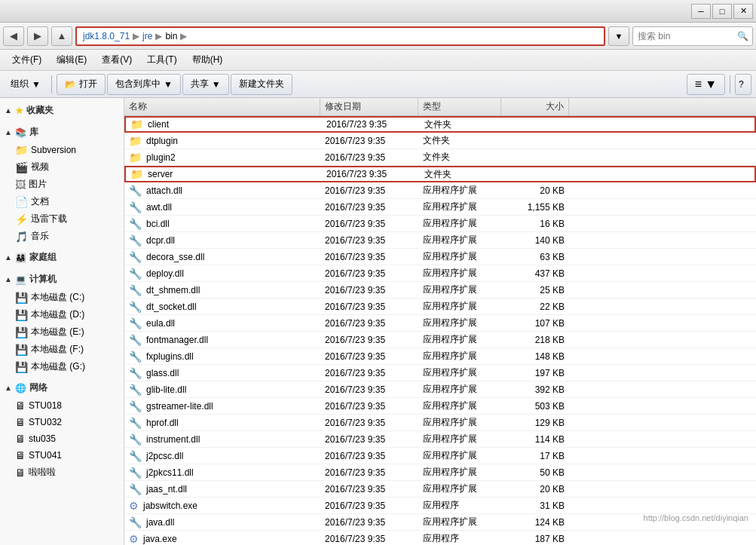 The height and width of the screenshot is (545, 756). I want to click on minimize-button: ─, so click(701, 11).